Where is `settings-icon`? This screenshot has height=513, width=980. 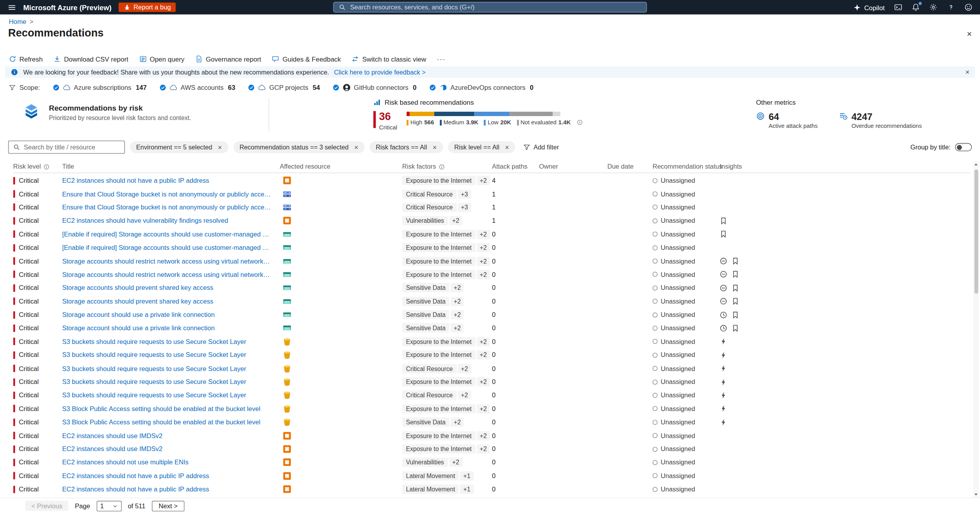
settings-icon is located at coordinates (933, 7).